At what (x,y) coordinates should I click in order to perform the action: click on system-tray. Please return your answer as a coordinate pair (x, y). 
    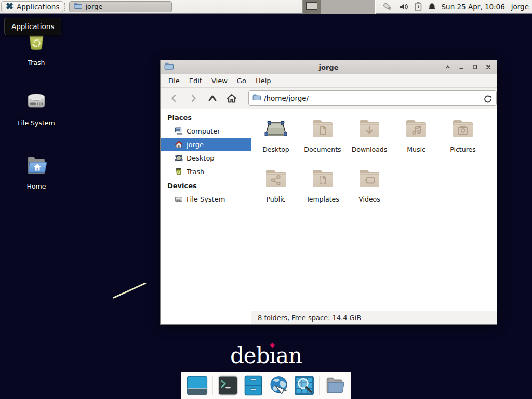
    Looking at the image, I should click on (409, 7).